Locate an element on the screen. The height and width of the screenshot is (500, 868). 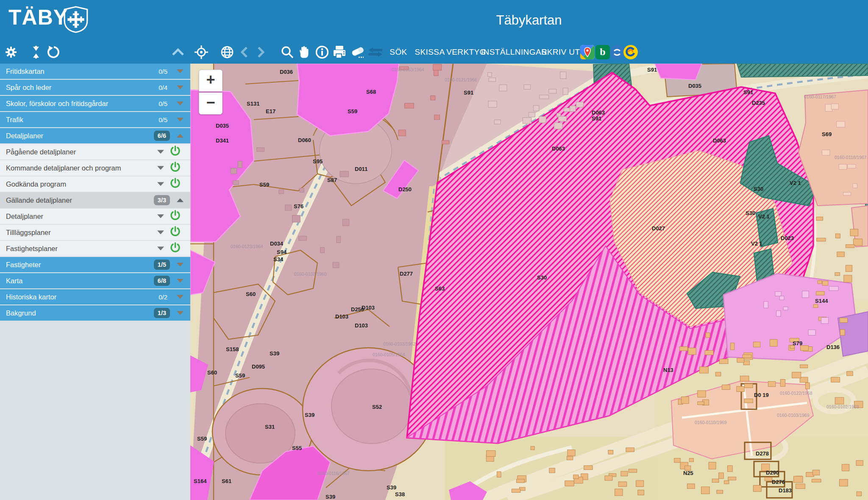
compare-icon is located at coordinates (376, 52).